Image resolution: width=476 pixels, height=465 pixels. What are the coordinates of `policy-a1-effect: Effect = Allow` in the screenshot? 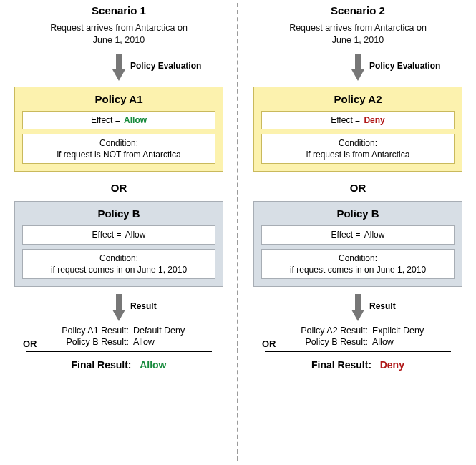 It's located at (119, 120).